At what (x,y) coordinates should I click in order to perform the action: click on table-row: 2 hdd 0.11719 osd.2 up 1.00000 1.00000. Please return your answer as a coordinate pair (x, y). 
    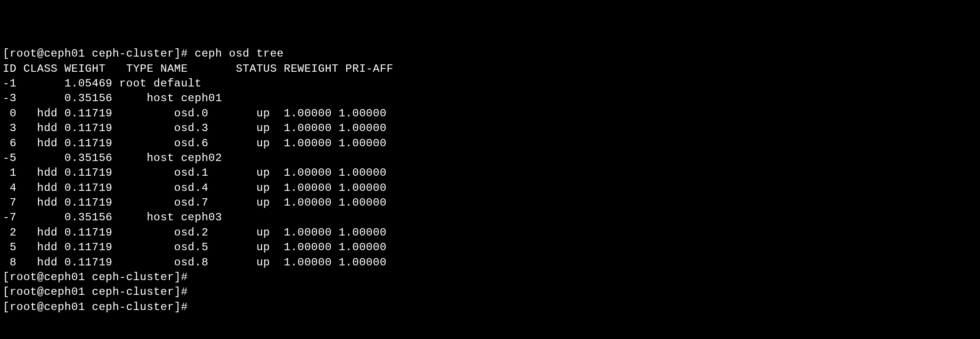
    Looking at the image, I should click on (490, 233).